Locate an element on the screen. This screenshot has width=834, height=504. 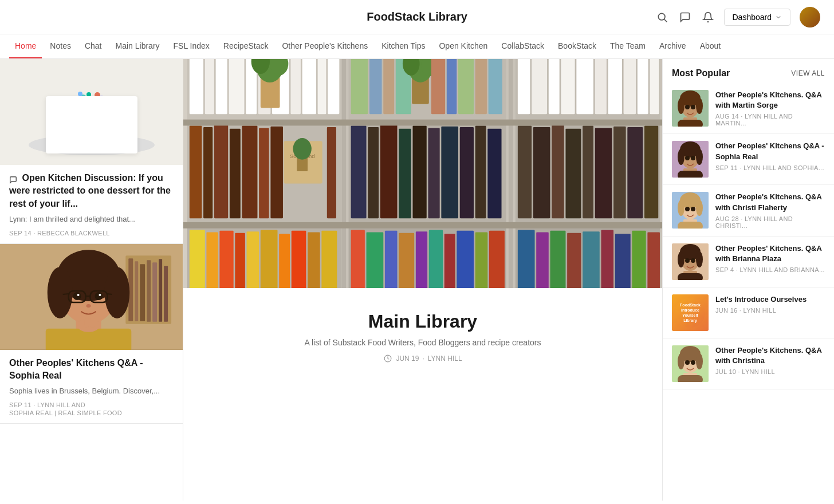
nav-bookstack: BookStack is located at coordinates (577, 46).